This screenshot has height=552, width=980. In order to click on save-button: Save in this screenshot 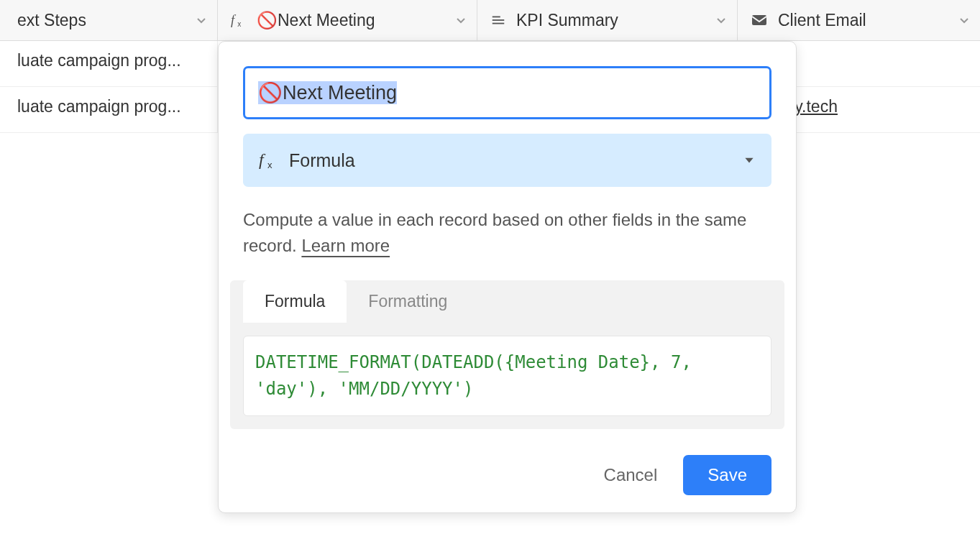, I will do `click(728, 475)`.